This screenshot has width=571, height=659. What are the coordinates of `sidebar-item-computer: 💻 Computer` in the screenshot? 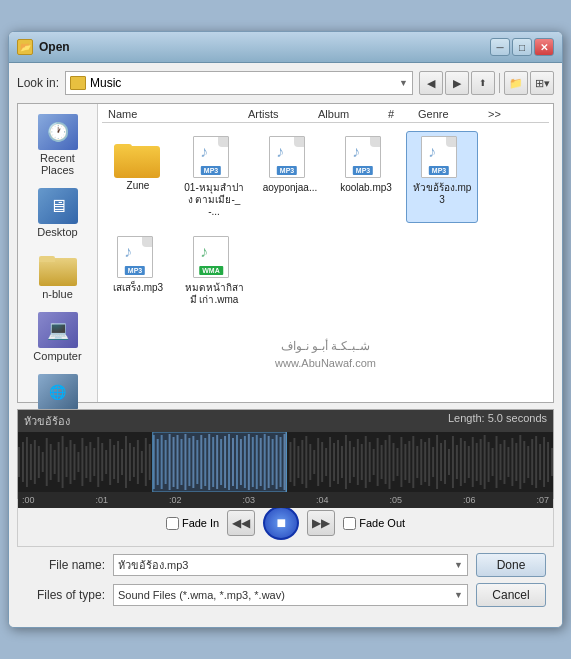 It's located at (58, 337).